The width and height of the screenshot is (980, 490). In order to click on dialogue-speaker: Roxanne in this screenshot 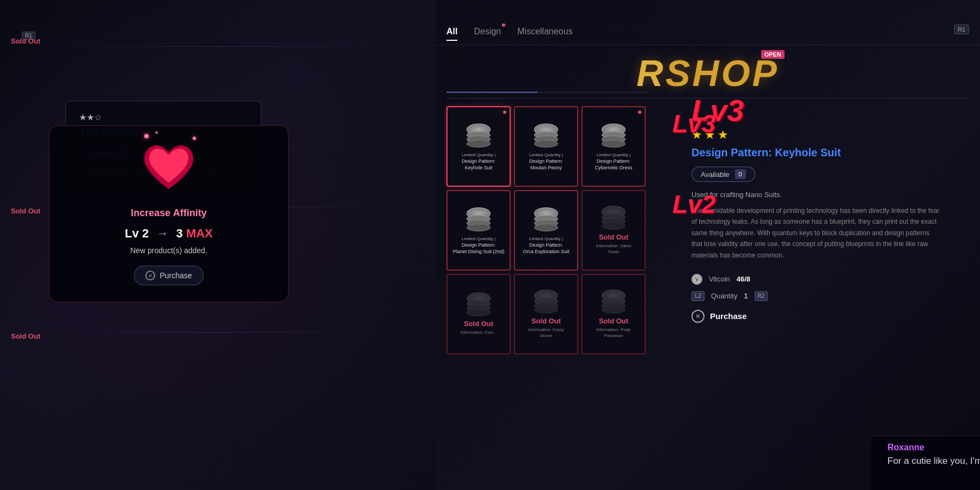, I will do `click(934, 448)`.